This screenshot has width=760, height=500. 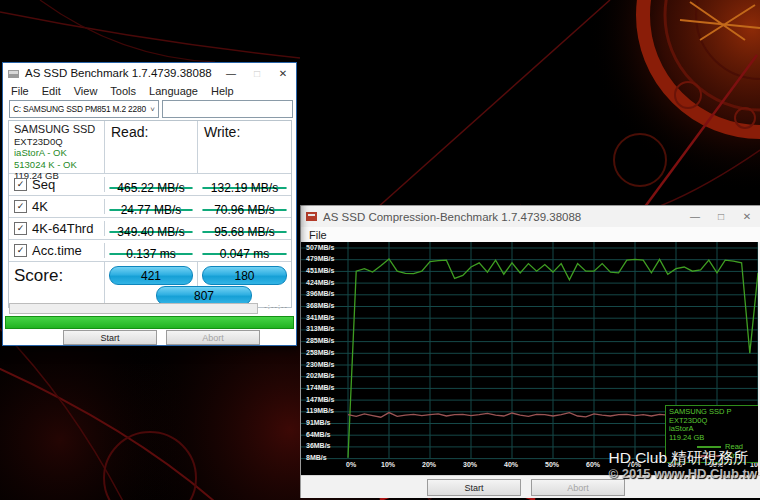 What do you see at coordinates (150, 185) in the screenshot?
I see `table-row-seq: ✓ Seq 465.22 MB/s 132.19 MB/s` at bounding box center [150, 185].